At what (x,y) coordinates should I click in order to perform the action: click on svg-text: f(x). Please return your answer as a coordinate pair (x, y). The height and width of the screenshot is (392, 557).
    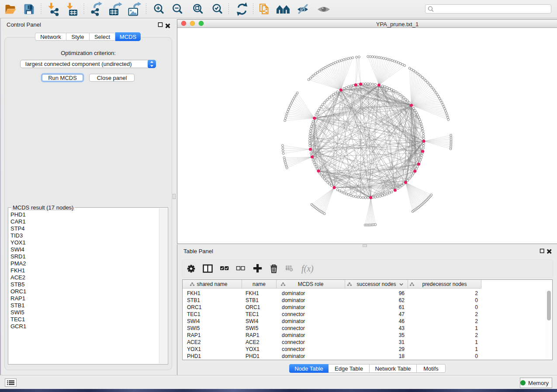
    Looking at the image, I should click on (308, 269).